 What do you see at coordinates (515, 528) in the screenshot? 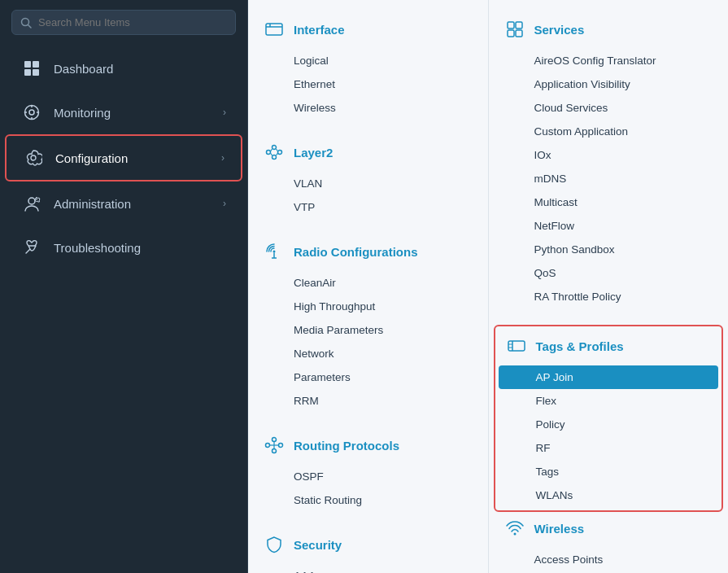
I see `wireless-icon` at bounding box center [515, 528].